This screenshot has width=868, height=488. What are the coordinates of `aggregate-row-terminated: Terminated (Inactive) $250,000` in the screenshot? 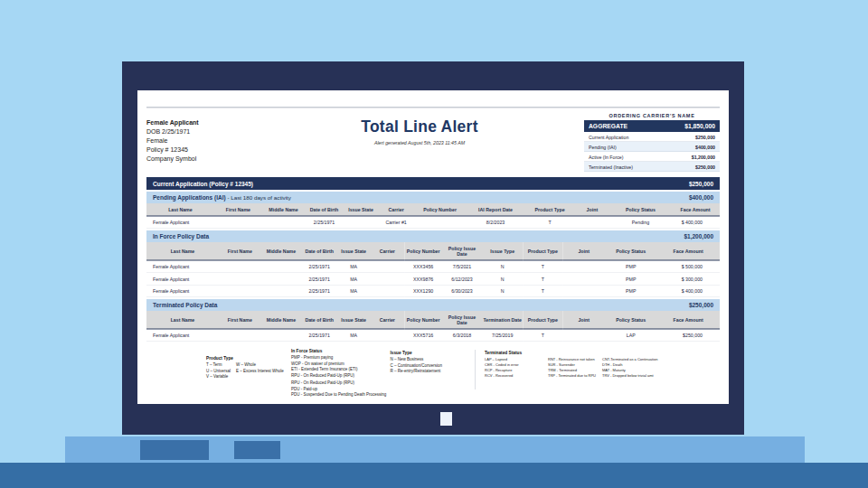 It's located at (652, 166).